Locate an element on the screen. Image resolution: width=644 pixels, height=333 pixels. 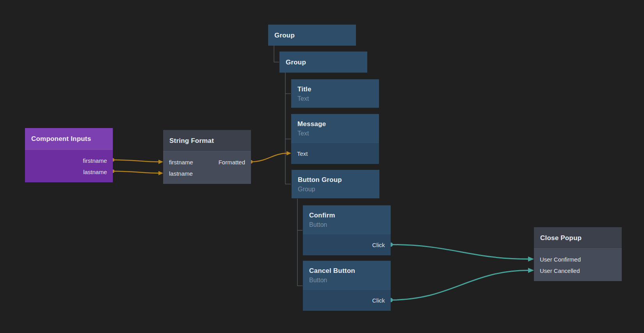
port-label: User Cancelled is located at coordinates (560, 271).